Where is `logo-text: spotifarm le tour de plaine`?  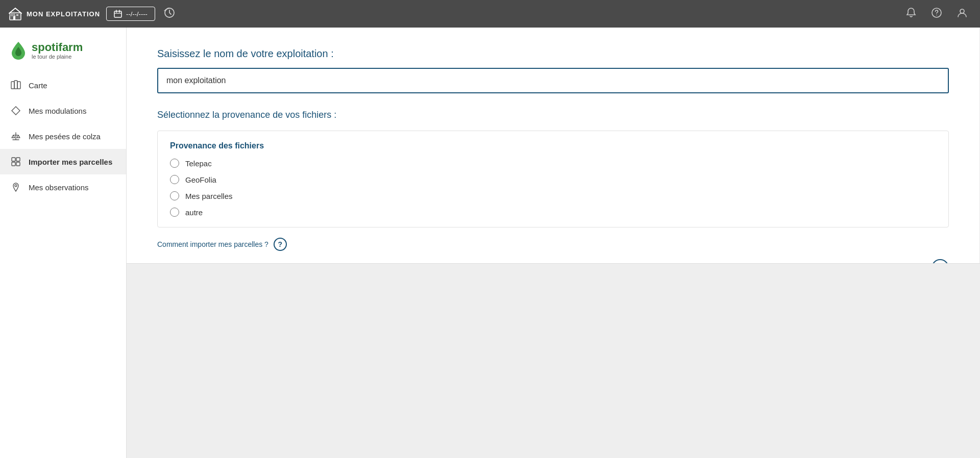
logo-text: spotifarm le tour de plaine is located at coordinates (57, 50).